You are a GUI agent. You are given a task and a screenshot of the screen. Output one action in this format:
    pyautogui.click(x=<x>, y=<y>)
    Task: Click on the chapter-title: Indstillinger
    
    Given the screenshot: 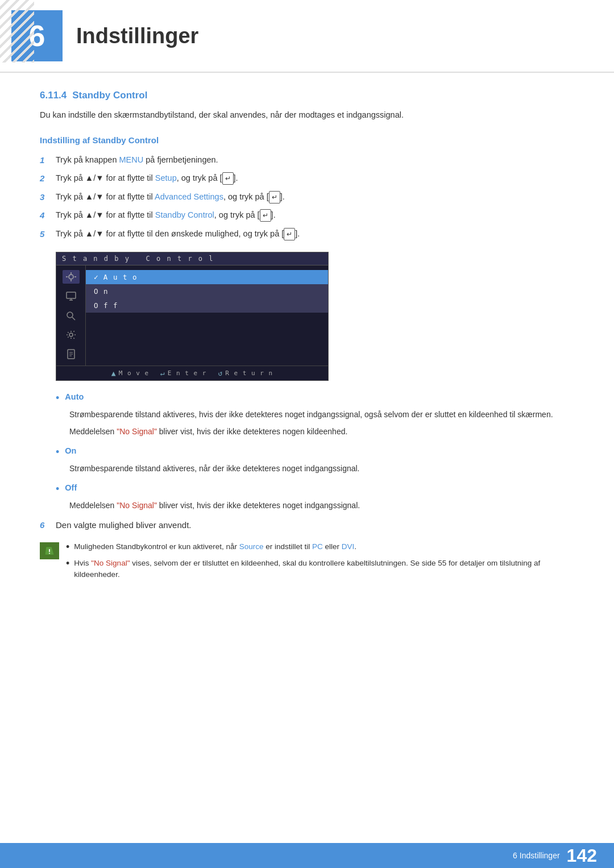 What is the action you would take?
    pyautogui.click(x=138, y=36)
    